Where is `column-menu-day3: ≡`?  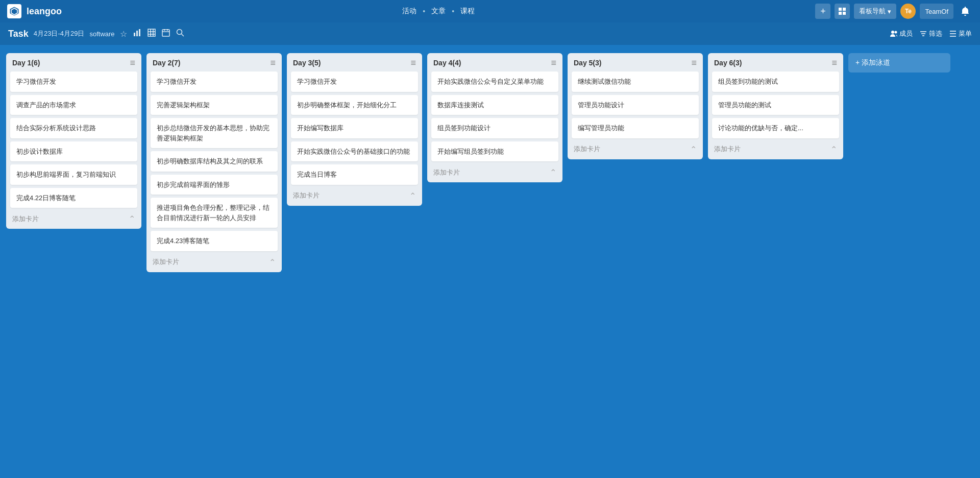
column-menu-day3: ≡ is located at coordinates (413, 63).